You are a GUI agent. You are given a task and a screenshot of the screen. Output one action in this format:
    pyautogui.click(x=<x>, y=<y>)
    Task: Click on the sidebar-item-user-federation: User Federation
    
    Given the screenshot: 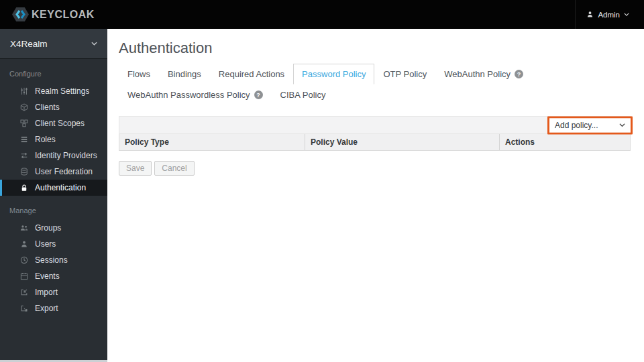 What is the action you would take?
    pyautogui.click(x=54, y=172)
    